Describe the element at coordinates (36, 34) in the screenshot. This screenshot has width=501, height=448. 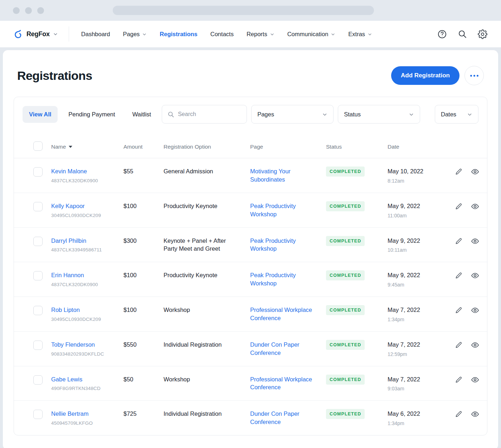
I see `regfox-logo: RegFox` at that location.